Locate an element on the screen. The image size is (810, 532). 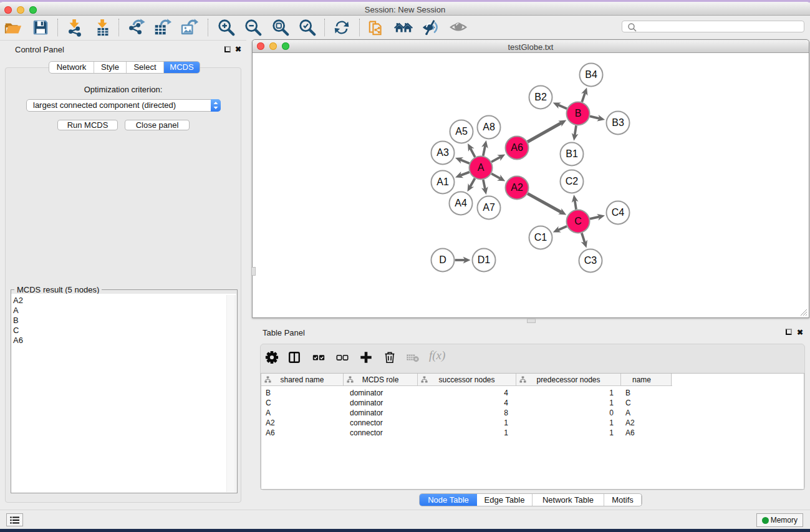
svg-text: A6 is located at coordinates (517, 147).